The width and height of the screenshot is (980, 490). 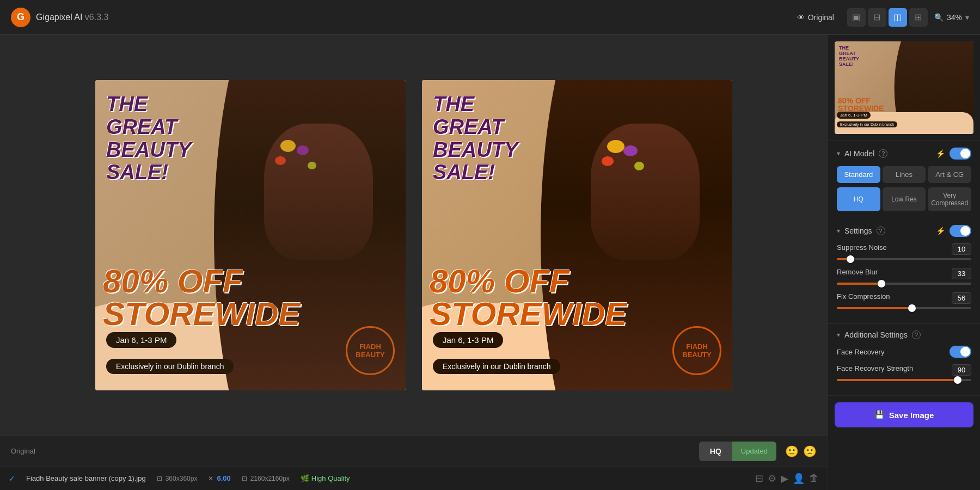 What do you see at coordinates (876, 335) in the screenshot?
I see `additional-settings-title: Additional Settings` at bounding box center [876, 335].